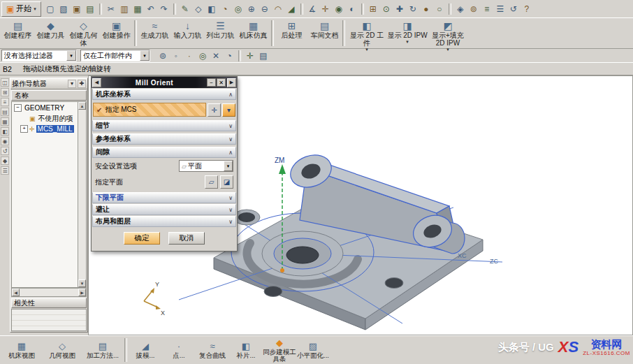 The image size is (633, 364). What do you see at coordinates (339, 9) in the screenshot?
I see `show-hide-icon: ◉` at bounding box center [339, 9].